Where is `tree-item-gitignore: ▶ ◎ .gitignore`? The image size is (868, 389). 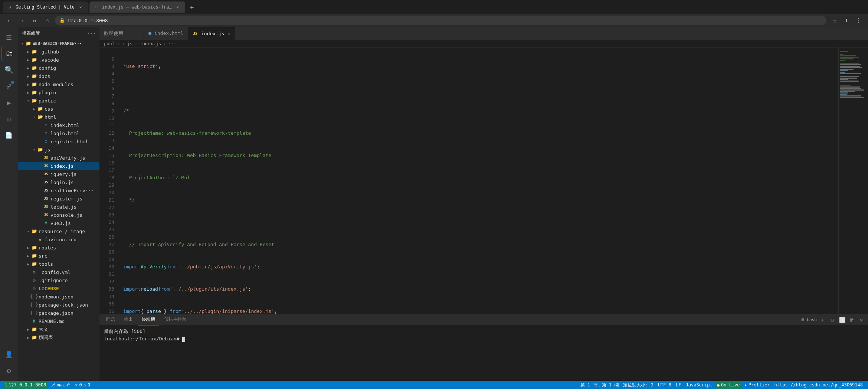 tree-item-gitignore: ▶ ◎ .gitignore is located at coordinates (59, 280).